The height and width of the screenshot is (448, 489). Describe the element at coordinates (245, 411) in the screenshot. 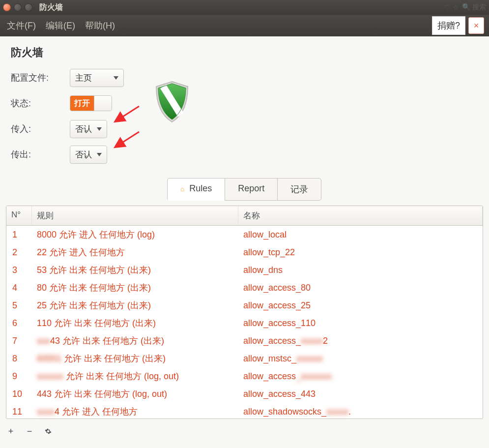

I see `table-row: 11xxxx4 允许 进入 任何地方allow_shadowsocks_xxxx…` at that location.